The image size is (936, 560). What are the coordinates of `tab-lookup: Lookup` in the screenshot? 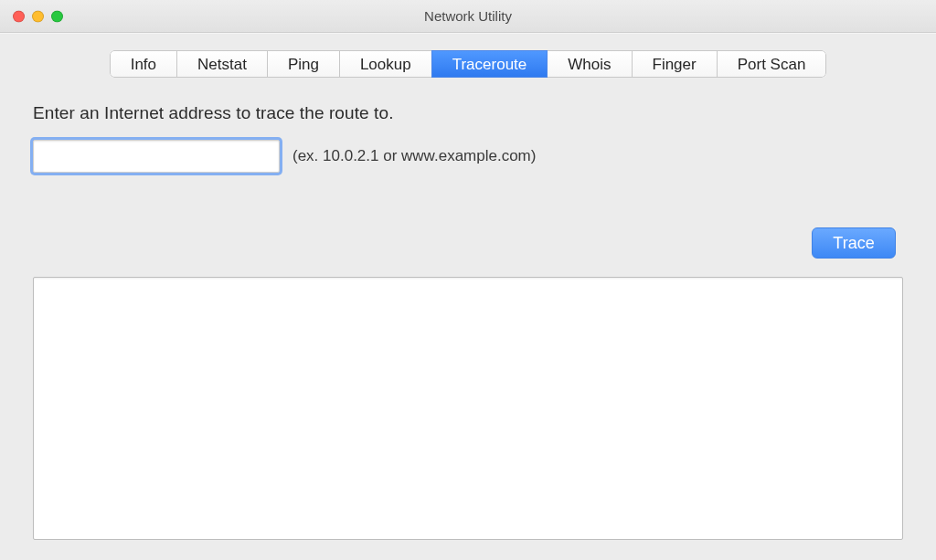 It's located at (386, 64).